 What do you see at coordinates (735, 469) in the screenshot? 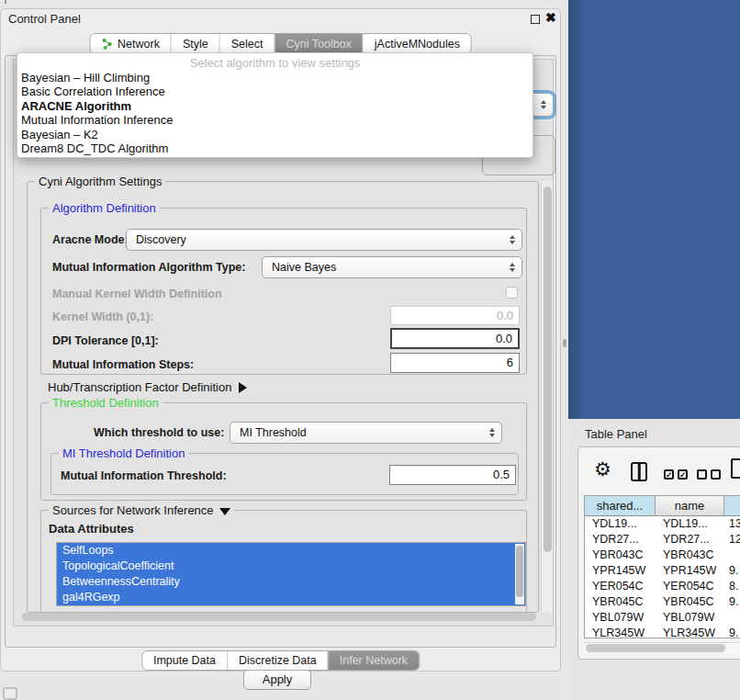
I see `new-table-icon` at bounding box center [735, 469].